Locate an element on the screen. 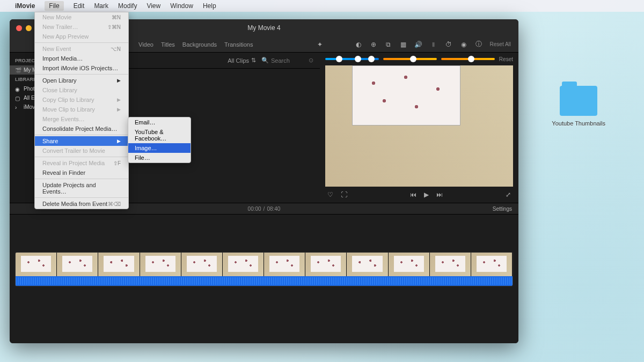 The width and height of the screenshot is (644, 362). menu-edit: Edit is located at coordinates (79, 6).